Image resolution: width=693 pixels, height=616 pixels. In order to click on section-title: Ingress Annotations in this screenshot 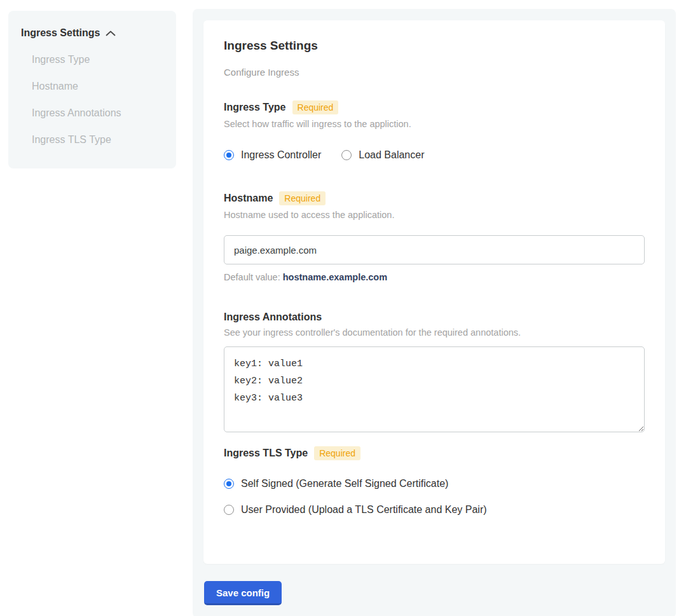, I will do `click(273, 317)`.